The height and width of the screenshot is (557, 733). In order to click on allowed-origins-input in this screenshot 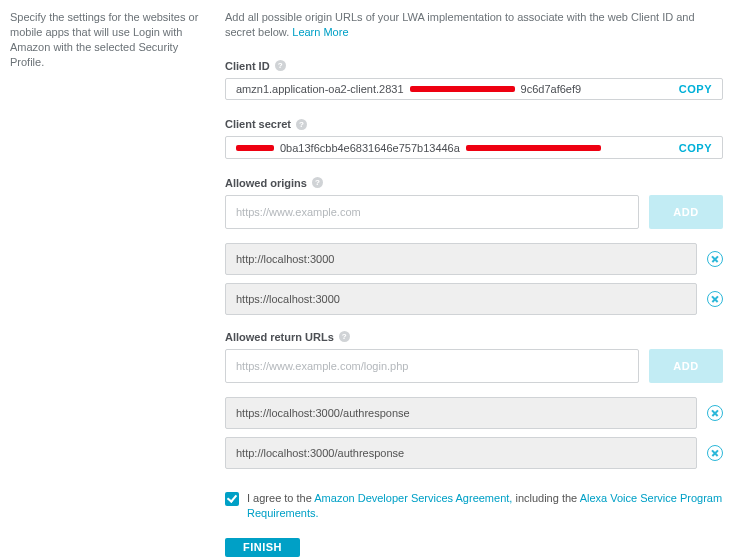, I will do `click(432, 212)`.